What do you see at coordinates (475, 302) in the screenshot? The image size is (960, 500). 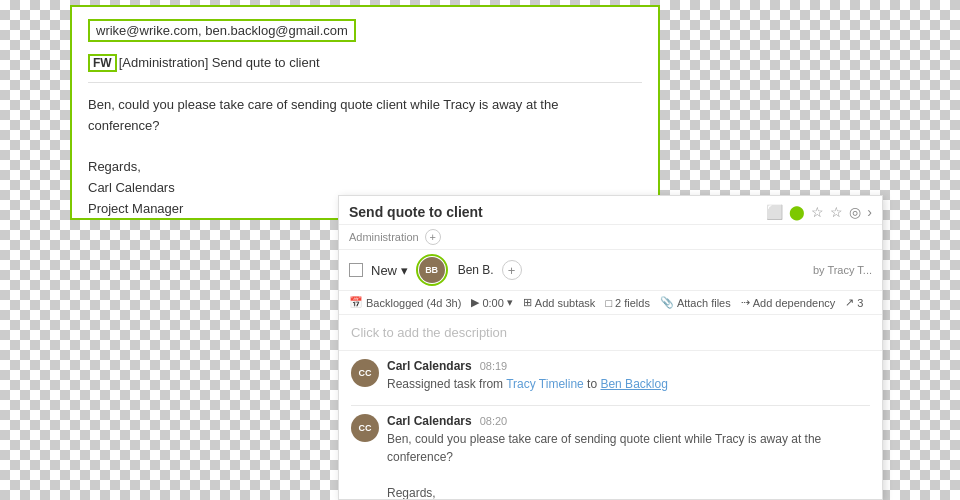 I see `play-icon: ▶` at bounding box center [475, 302].